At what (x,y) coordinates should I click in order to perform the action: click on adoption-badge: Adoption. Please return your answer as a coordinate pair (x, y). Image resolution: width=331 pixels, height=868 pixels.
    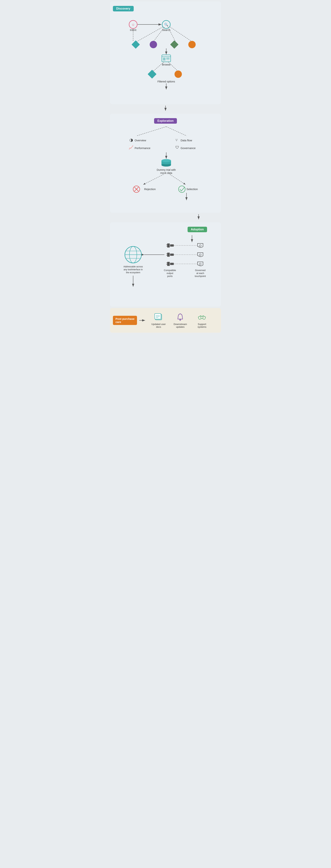
    Looking at the image, I should click on (197, 229).